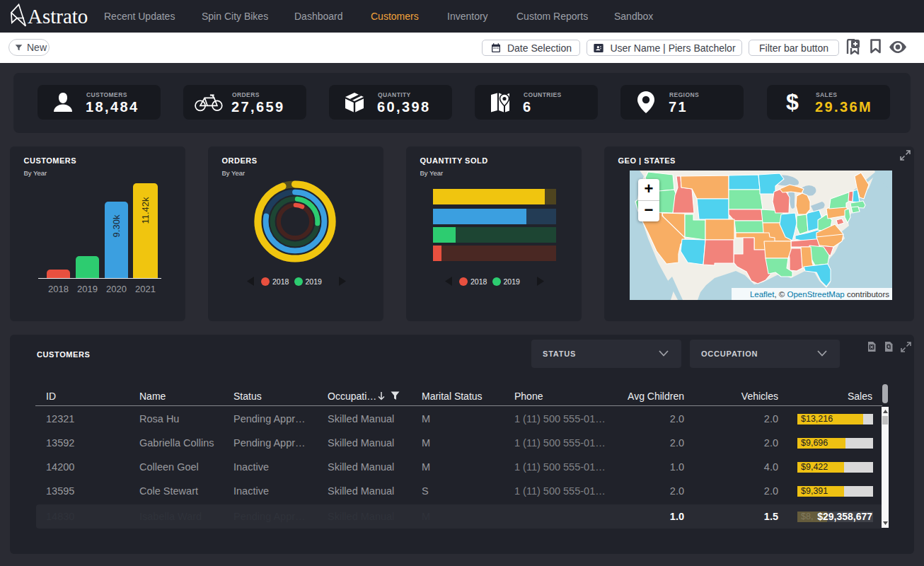  Describe the element at coordinates (819, 294) in the screenshot. I see `svg-text:Leaflet, © OpenStreetMap contr: Leaflet, © OpenStreetMap contributors` at that location.